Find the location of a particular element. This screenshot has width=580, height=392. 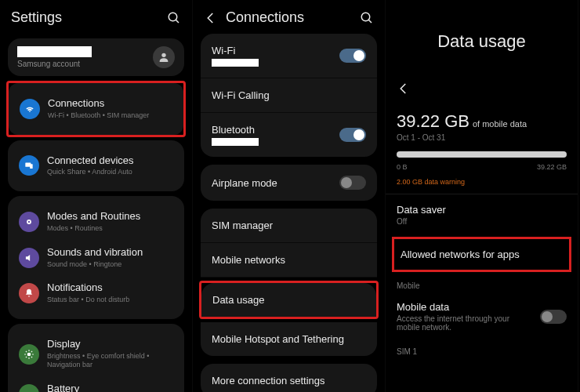

account-card: Samsung account is located at coordinates (96, 57).